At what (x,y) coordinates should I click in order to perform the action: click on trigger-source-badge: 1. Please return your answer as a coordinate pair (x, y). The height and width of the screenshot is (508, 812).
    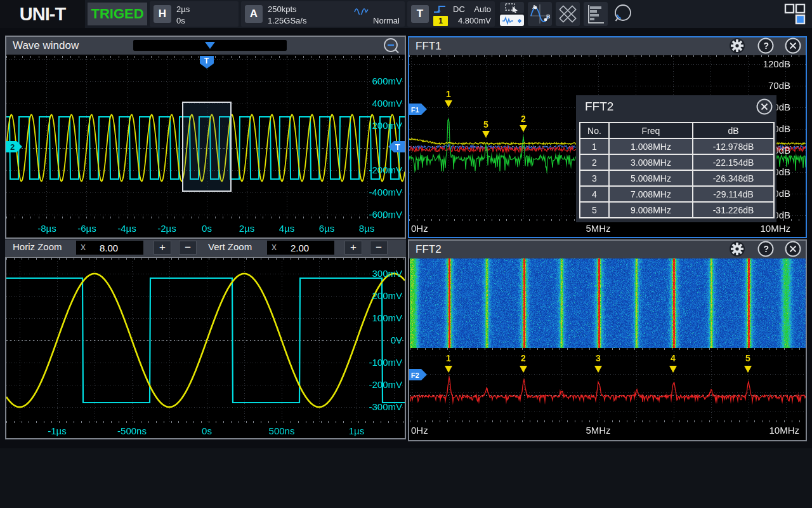
    Looking at the image, I should click on (440, 21).